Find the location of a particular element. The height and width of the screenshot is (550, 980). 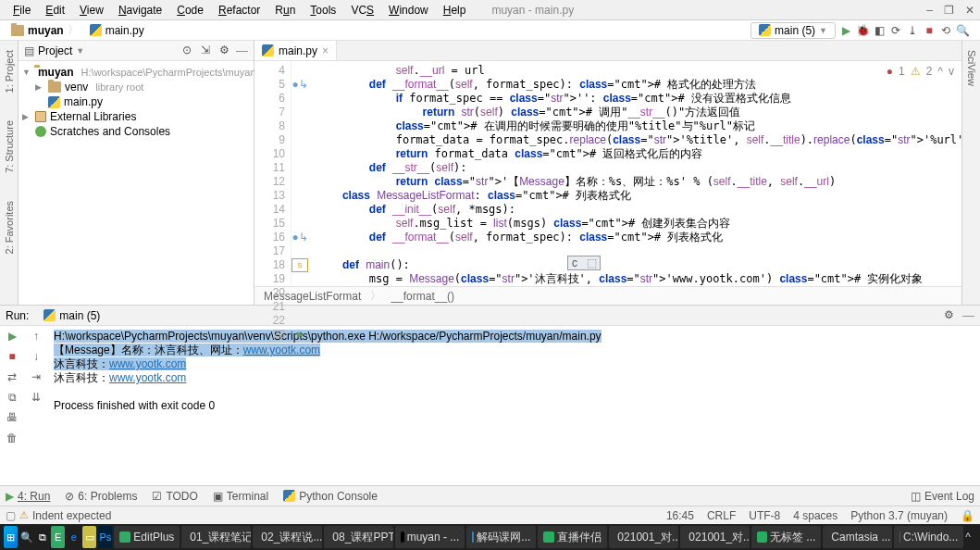

maximize-icon: ❐ is located at coordinates (949, 10).